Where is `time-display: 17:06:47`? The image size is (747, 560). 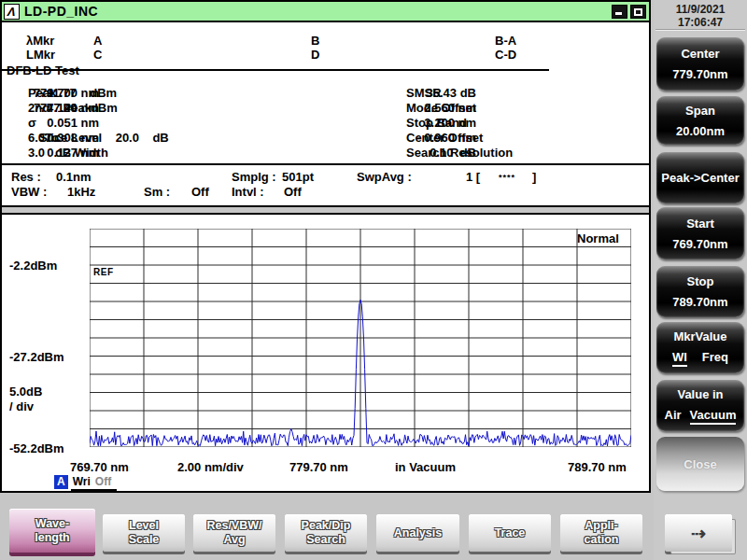
time-display: 17:06:47 is located at coordinates (700, 22).